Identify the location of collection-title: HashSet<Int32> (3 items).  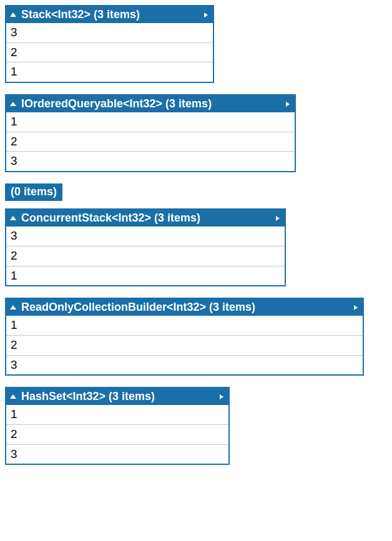
(117, 397).